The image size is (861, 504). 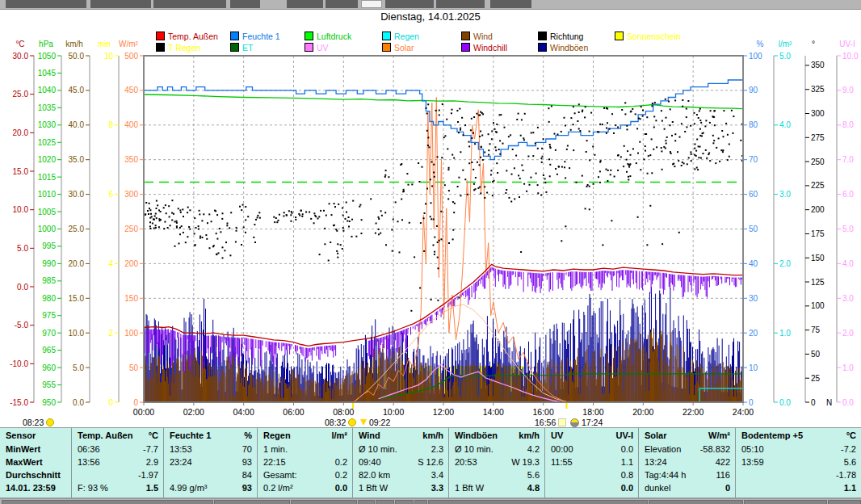 I want to click on svg-text: 3.0, so click(x=785, y=194).